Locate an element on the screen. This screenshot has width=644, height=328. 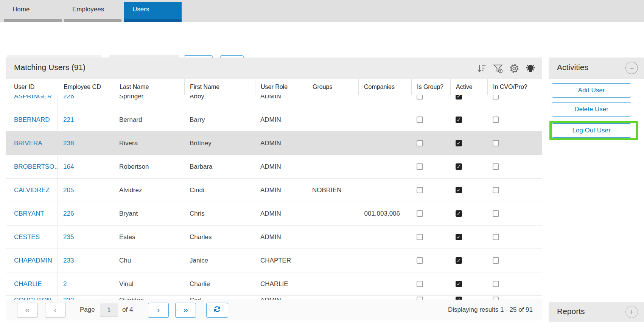
table-row: BBERNARD221BernardBarryADMIN✓ is located at coordinates (274, 120).